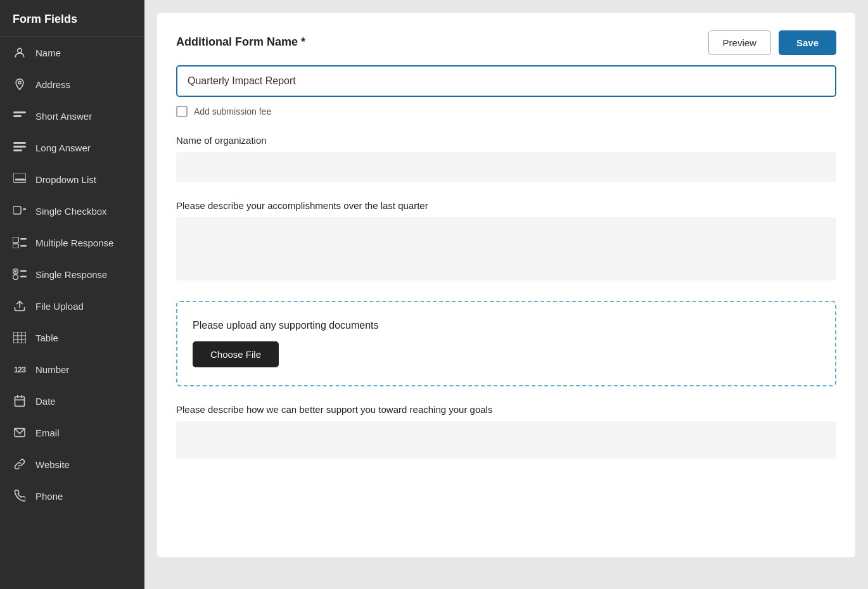 This screenshot has width=868, height=589. Describe the element at coordinates (807, 43) in the screenshot. I see `save-button: Save` at that location.